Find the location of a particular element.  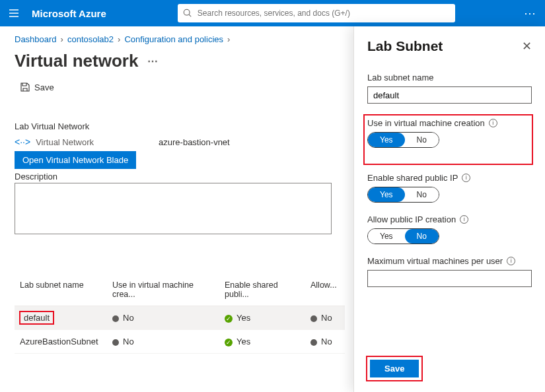

page-title-text: Virtual network is located at coordinates (77, 61).